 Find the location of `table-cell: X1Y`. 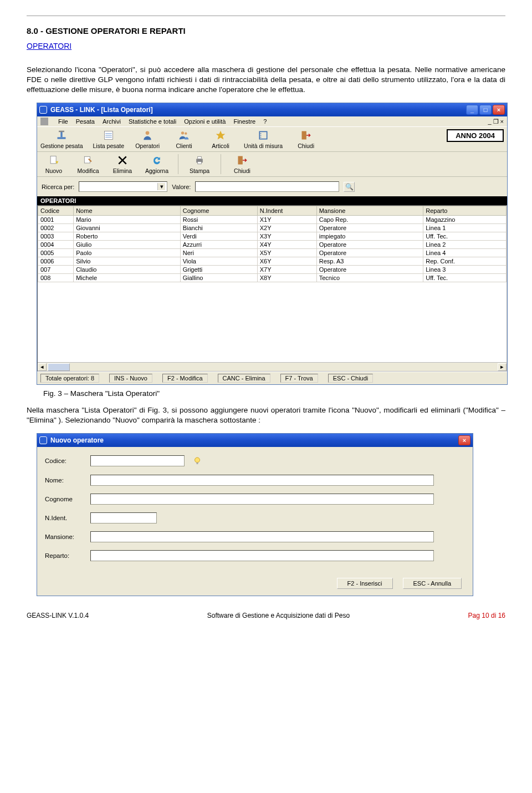

table-cell: X1Y is located at coordinates (287, 220).